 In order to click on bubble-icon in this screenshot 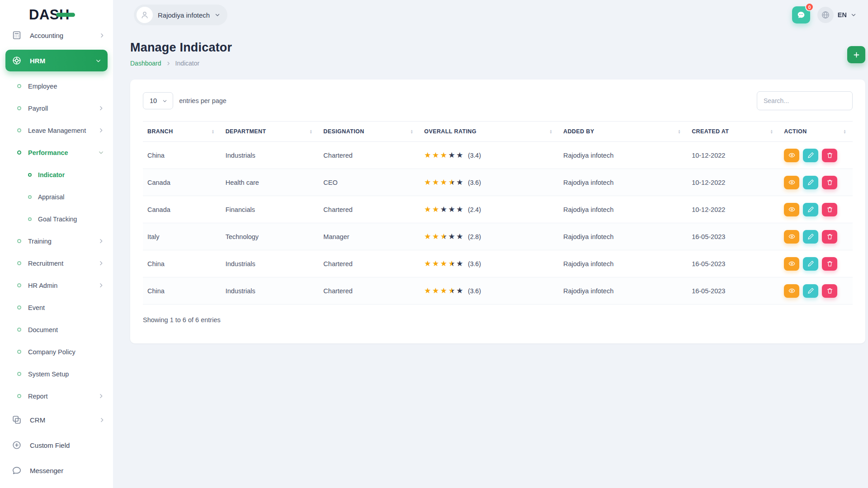, I will do `click(17, 470)`.